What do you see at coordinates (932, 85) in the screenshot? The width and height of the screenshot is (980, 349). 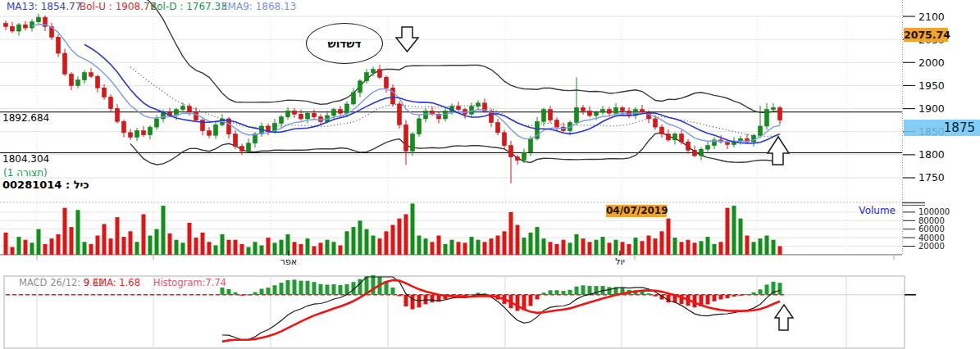 I see `price-axis-label: 1950` at bounding box center [932, 85].